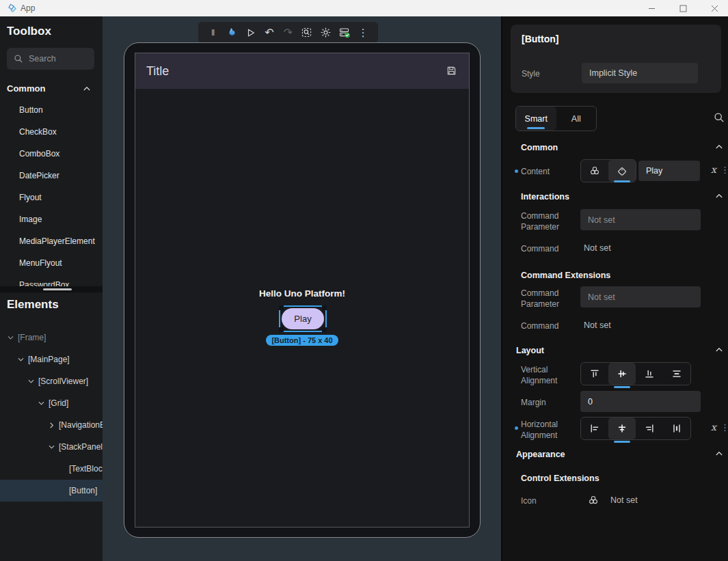 Image resolution: width=728 pixels, height=561 pixels. What do you see at coordinates (302, 340) in the screenshot?
I see `selection-size-badge: [Button] - 75 x 40` at bounding box center [302, 340].